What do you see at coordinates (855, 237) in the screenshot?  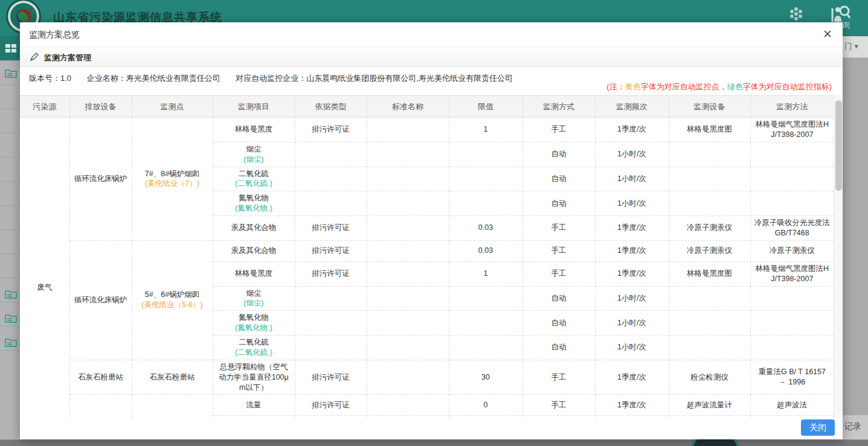 I see `background-content` at bounding box center [855, 237].